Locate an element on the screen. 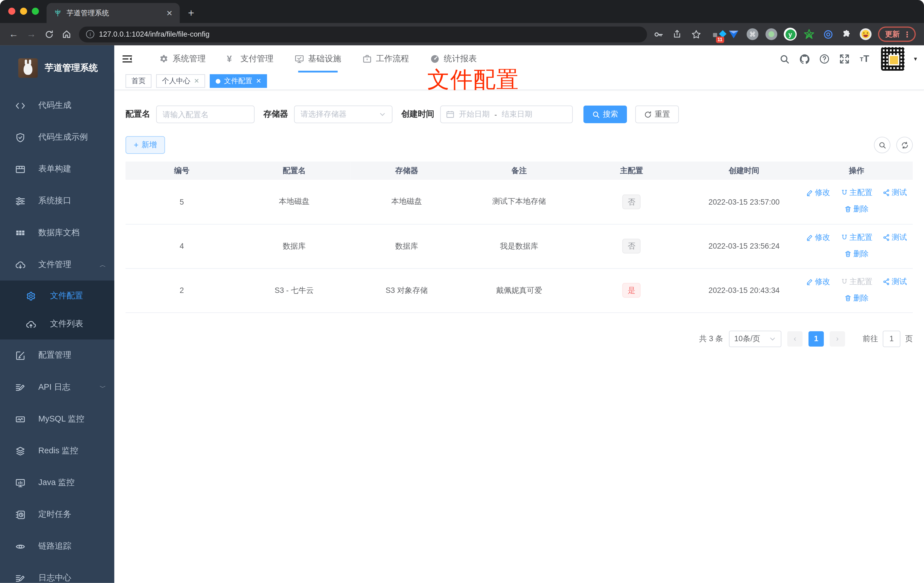 Image resolution: width=924 pixels, height=583 pixels. search-button: 搜索 is located at coordinates (606, 114).